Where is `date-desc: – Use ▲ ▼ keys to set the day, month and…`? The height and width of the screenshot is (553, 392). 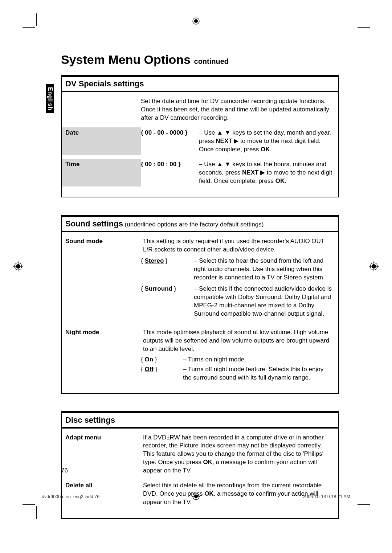 date-desc: – Use ▲ ▼ keys to set the day, month and… is located at coordinates (266, 142).